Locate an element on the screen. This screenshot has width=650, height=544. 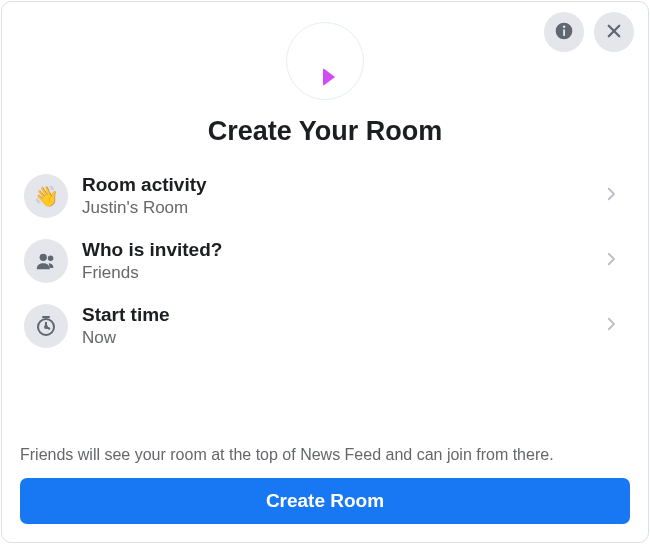
clock-icon is located at coordinates (46, 326).